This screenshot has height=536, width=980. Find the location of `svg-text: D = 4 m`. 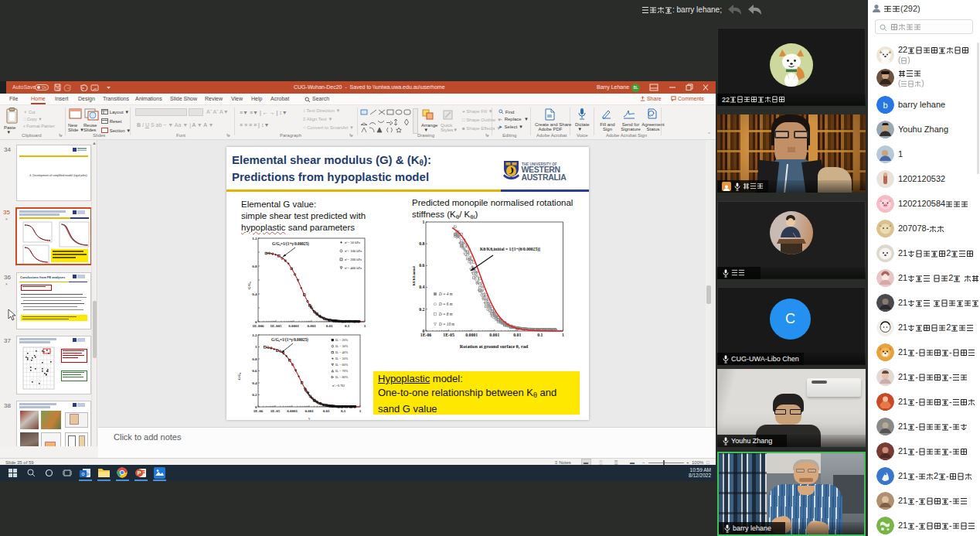

svg-text: D = 4 m is located at coordinates (445, 294).